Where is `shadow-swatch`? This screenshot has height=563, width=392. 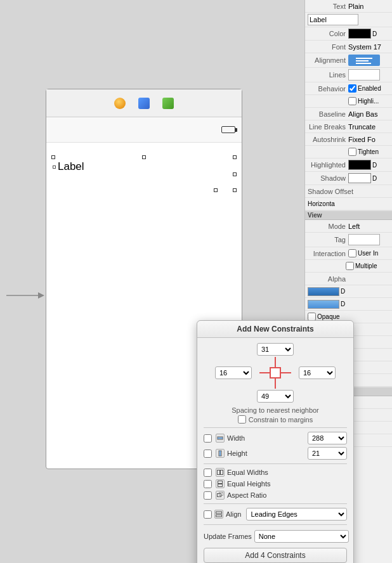
shadow-swatch is located at coordinates (360, 178).